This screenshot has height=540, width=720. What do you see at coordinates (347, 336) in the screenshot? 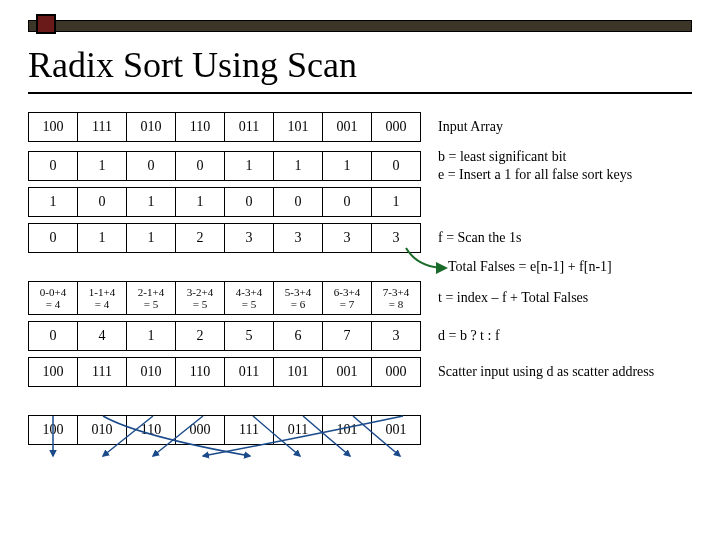
I see `cell: 7` at bounding box center [347, 336].